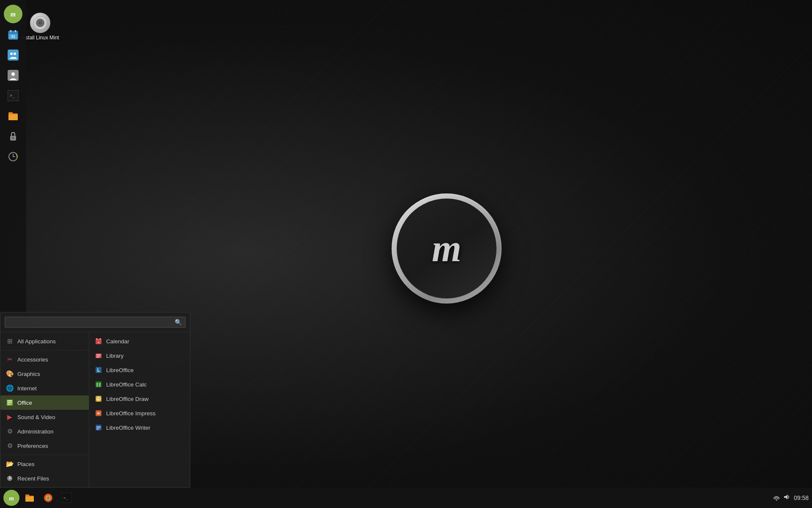 This screenshot has height=508, width=812. Describe the element at coordinates (30, 498) in the screenshot. I see `files-taskbar-btn` at that location.